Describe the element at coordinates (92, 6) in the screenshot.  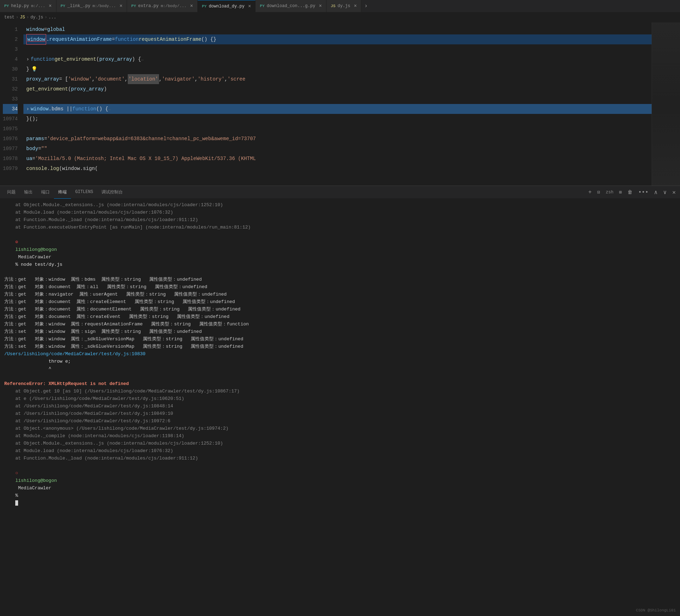
I see `tab-linkpy: PY _link_.py m:/body... ×` at that location.